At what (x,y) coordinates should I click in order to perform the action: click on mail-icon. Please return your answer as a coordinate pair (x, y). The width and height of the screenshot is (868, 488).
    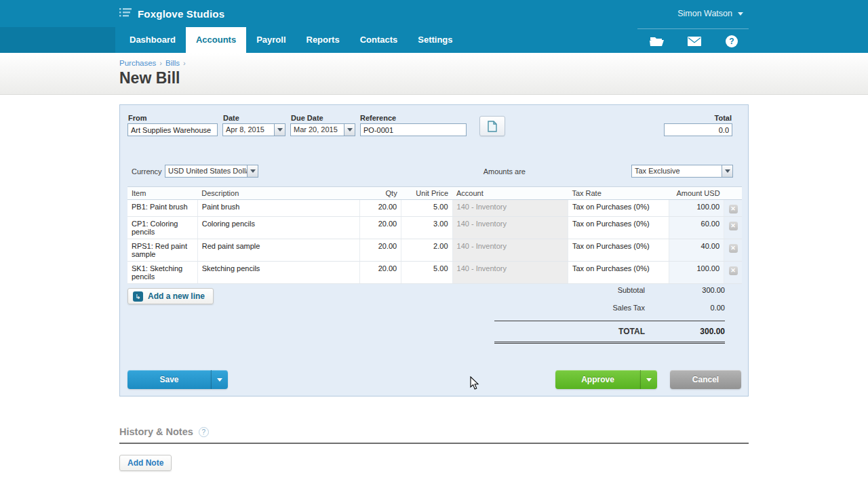
    Looking at the image, I should click on (694, 41).